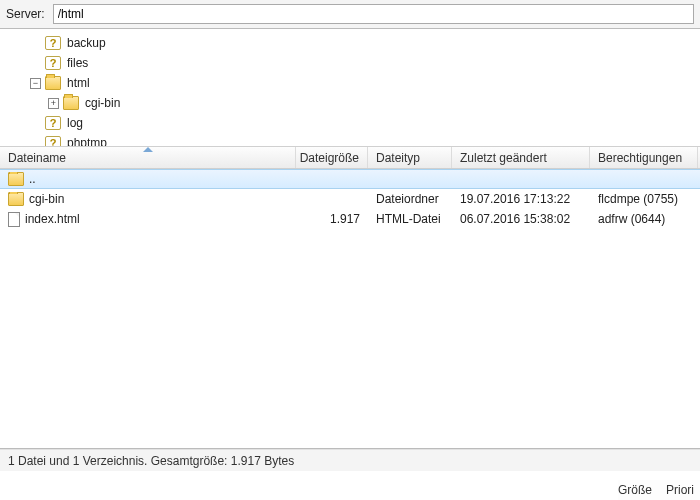 The image size is (700, 500). Describe the element at coordinates (350, 199) in the screenshot. I see `file-row: cgi-binDateiordner19.07.2016 17:13:22flc…` at that location.